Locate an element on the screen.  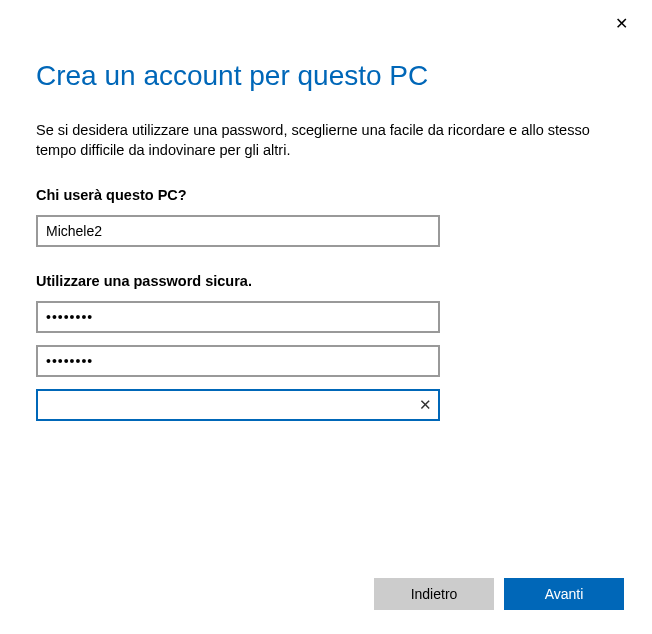
hint-input-wrapper: ✕ is located at coordinates (238, 405).